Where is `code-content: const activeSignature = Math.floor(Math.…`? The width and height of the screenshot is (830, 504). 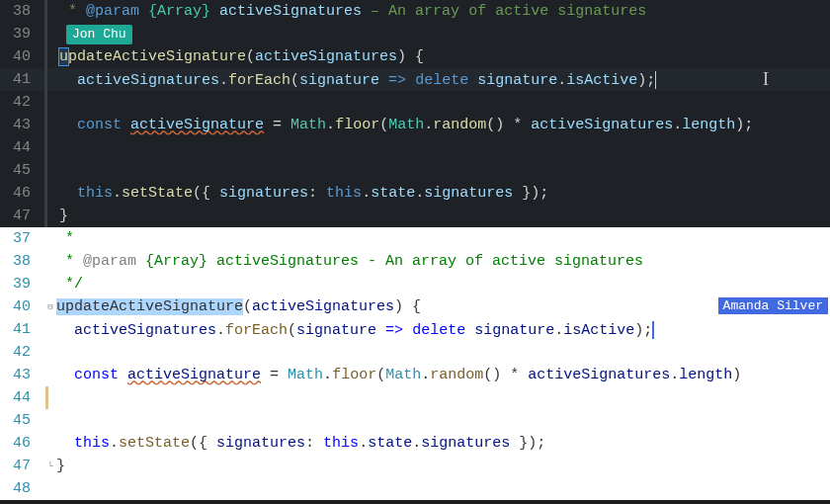
code-content: const activeSignature = Math.floor(Math.… is located at coordinates (445, 125).